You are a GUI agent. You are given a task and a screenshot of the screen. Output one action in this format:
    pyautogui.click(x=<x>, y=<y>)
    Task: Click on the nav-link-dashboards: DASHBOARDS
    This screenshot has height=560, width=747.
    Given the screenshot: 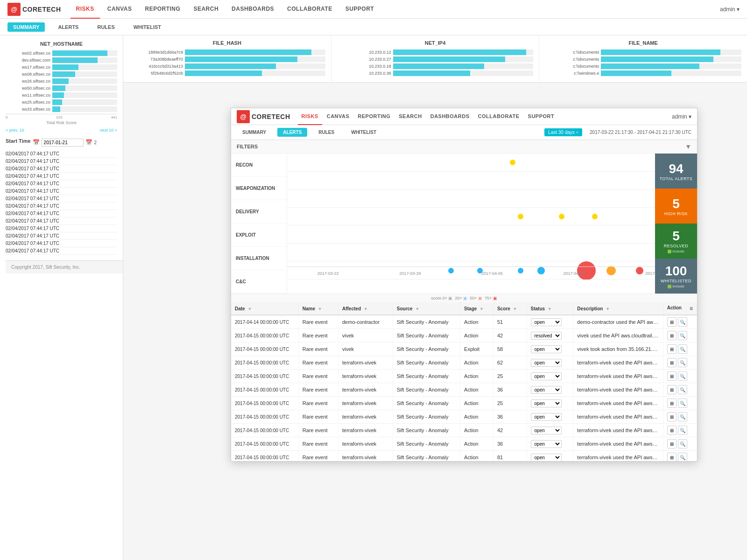 What is the action you would take?
    pyautogui.click(x=253, y=9)
    